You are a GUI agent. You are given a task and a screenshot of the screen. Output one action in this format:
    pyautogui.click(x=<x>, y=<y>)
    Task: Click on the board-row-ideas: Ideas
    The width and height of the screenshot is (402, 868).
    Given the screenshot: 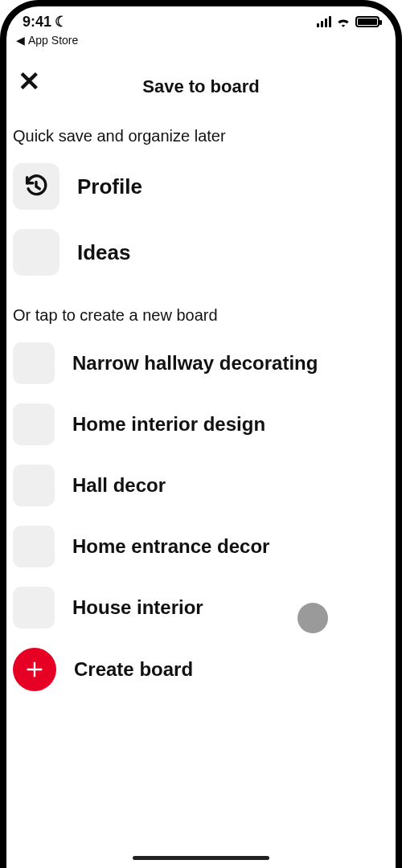 What is the action you would take?
    pyautogui.click(x=201, y=252)
    